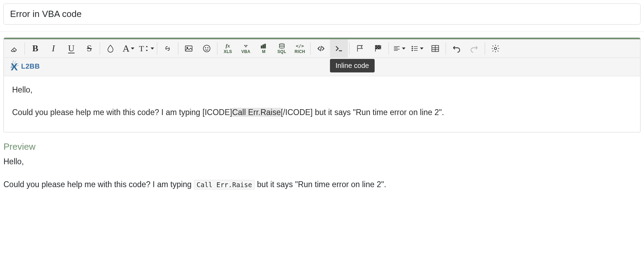  Describe the element at coordinates (474, 49) in the screenshot. I see `redo-icon` at that location.